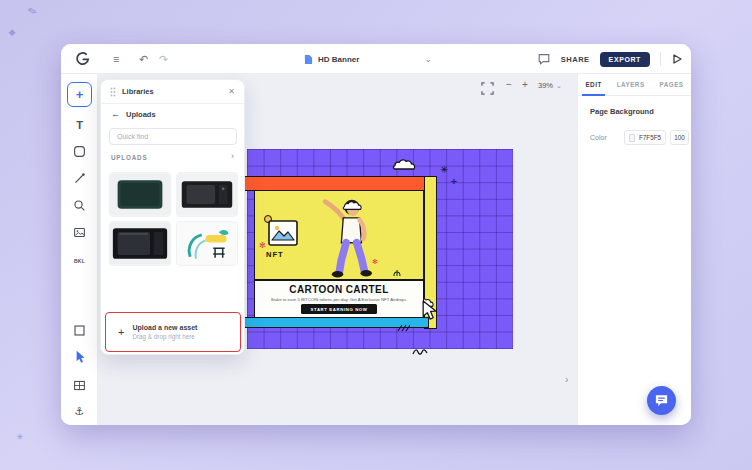 Image resolution: width=752 pixels, height=470 pixels. I want to click on asset-thumbnail-illustration, so click(207, 244).